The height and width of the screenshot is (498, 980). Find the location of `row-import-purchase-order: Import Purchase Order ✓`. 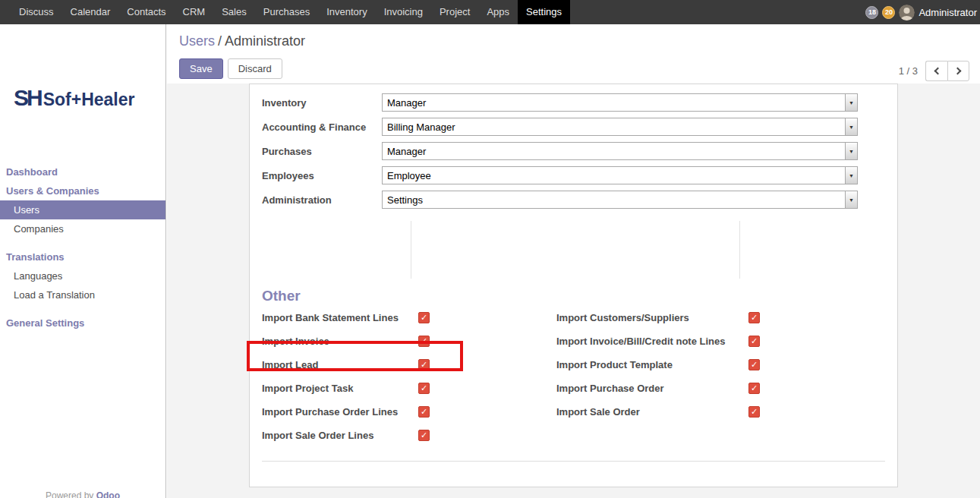

row-import-purchase-order: Import Purchase Order ✓ is located at coordinates (721, 389).